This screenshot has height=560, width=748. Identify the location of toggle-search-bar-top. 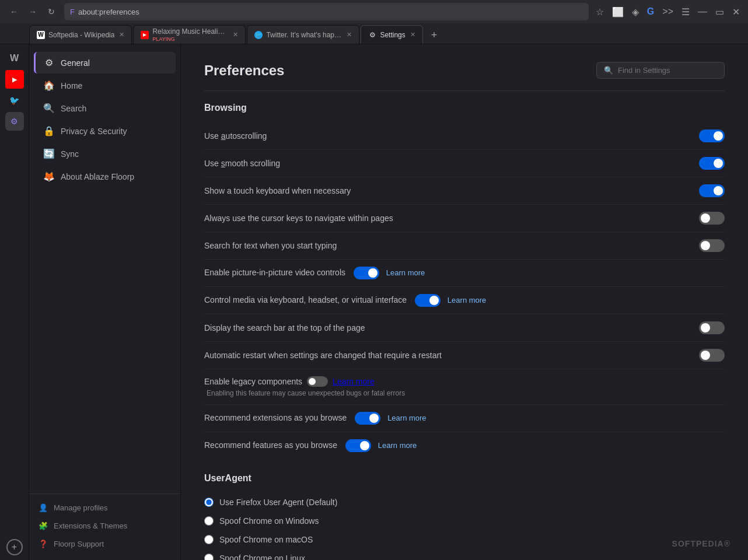
(712, 328).